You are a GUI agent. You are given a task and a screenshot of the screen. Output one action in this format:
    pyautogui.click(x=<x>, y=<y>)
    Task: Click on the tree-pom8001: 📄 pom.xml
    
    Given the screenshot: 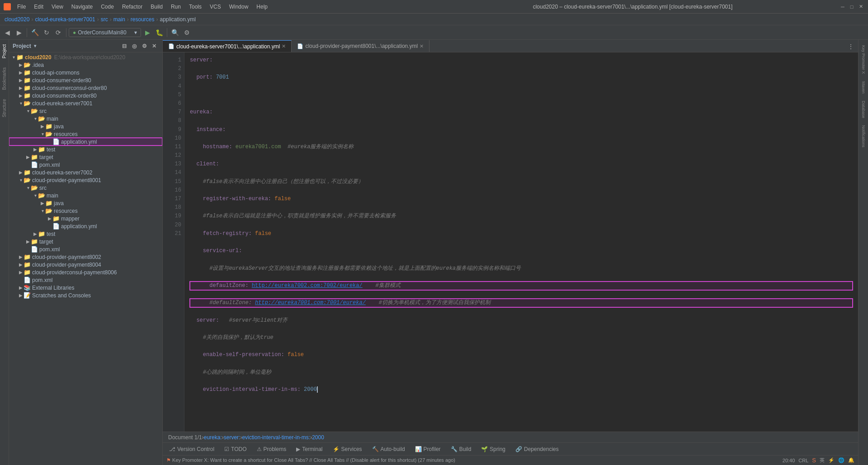 What is the action you would take?
    pyautogui.click(x=86, y=249)
    